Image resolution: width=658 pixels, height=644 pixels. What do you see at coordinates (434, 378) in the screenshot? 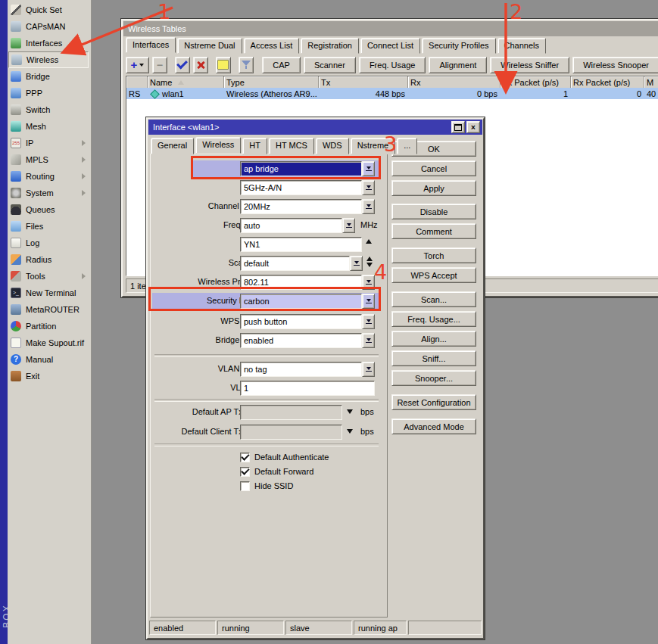
I see `snooper-button: Snooper...` at bounding box center [434, 378].